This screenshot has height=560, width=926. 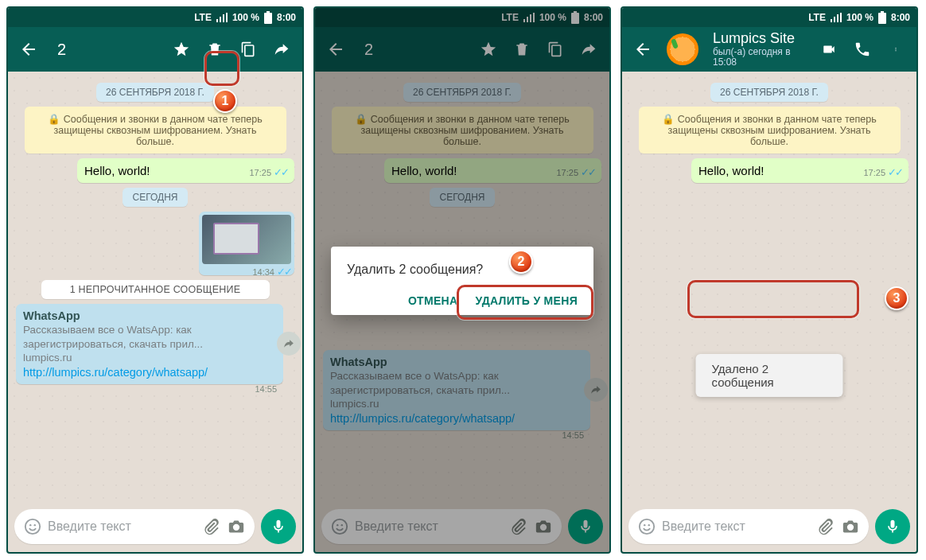 What do you see at coordinates (829, 49) in the screenshot?
I see `video-call-icon` at bounding box center [829, 49].